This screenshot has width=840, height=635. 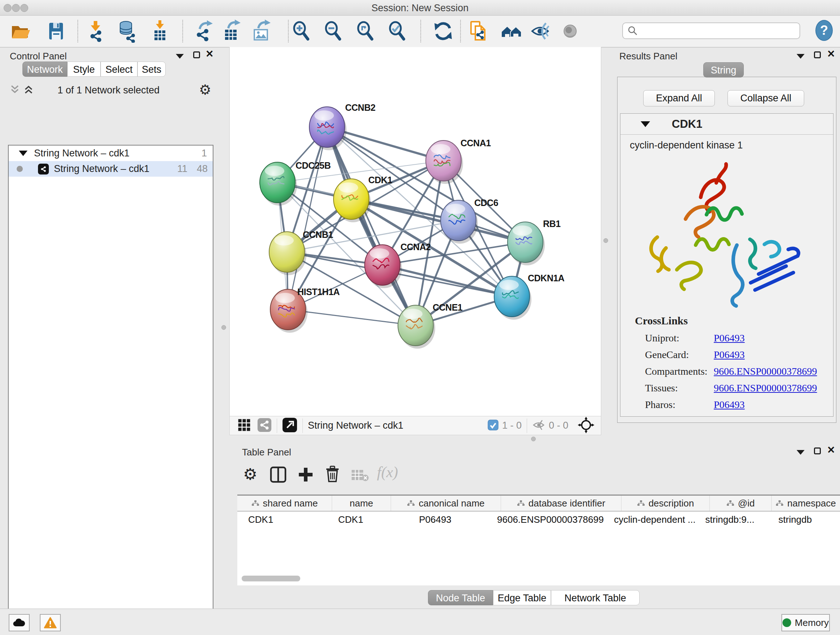 I want to click on show-columns-icon, so click(x=278, y=475).